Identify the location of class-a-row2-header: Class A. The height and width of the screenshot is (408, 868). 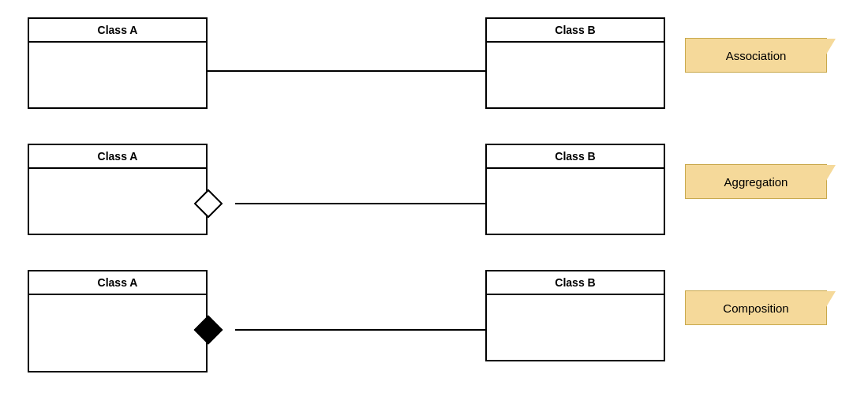
(118, 157).